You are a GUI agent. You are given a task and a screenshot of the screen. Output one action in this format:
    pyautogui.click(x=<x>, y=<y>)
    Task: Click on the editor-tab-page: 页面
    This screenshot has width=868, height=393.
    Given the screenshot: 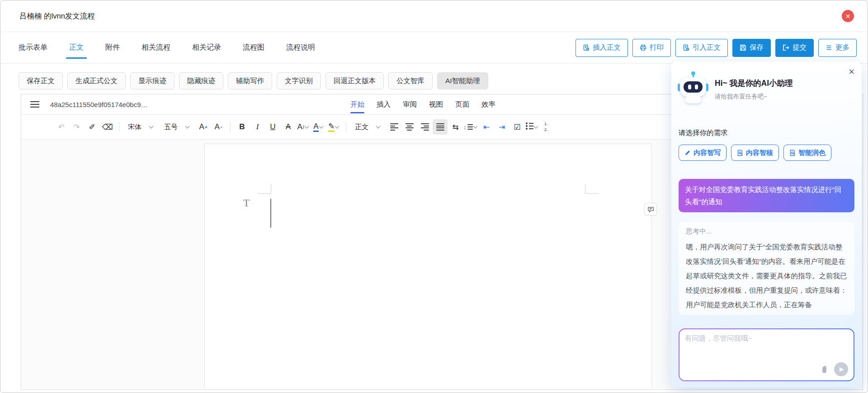 What is the action you would take?
    pyautogui.click(x=462, y=105)
    